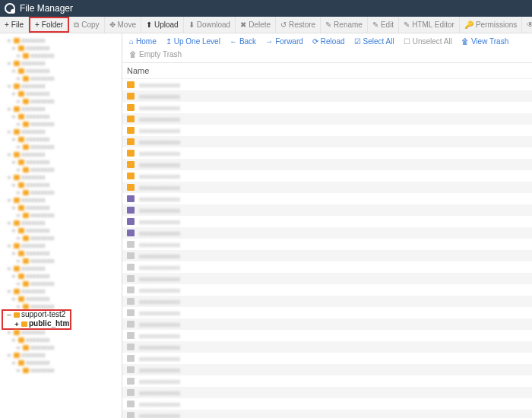 The width and height of the screenshot is (532, 418). Describe the element at coordinates (143, 41) in the screenshot. I see `home-button: ⌂Home` at that location.